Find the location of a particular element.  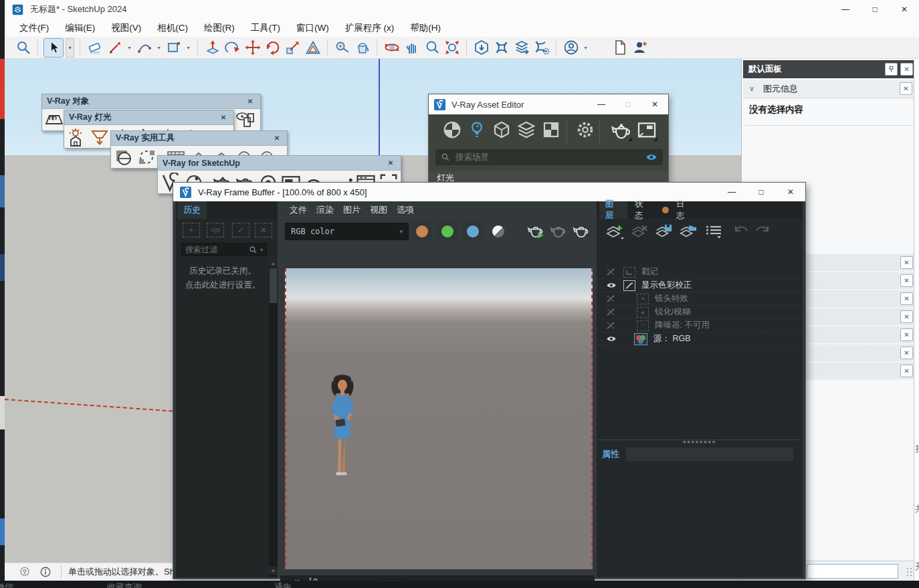

rect-light-icon is located at coordinates (100, 137).